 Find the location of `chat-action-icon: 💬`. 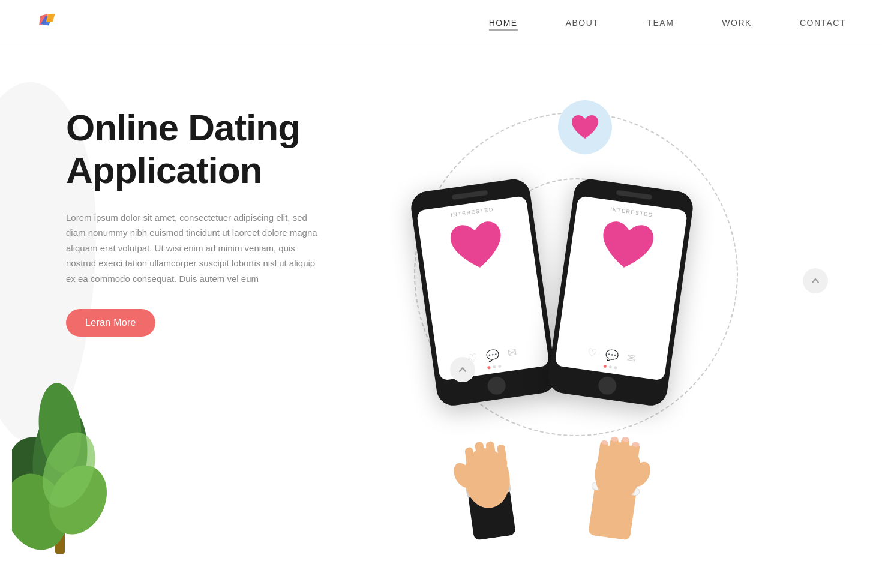

chat-action-icon: 💬 is located at coordinates (493, 355).